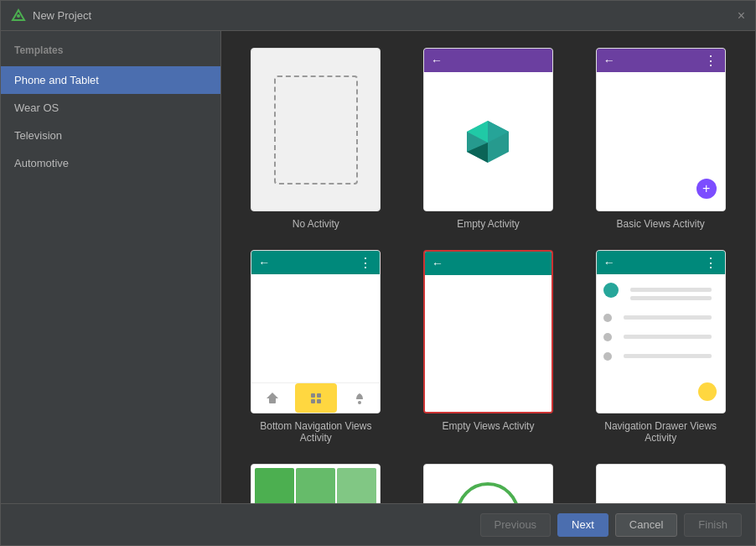 The height and width of the screenshot is (546, 756). I want to click on back-arrow-icon5: ←, so click(609, 263).